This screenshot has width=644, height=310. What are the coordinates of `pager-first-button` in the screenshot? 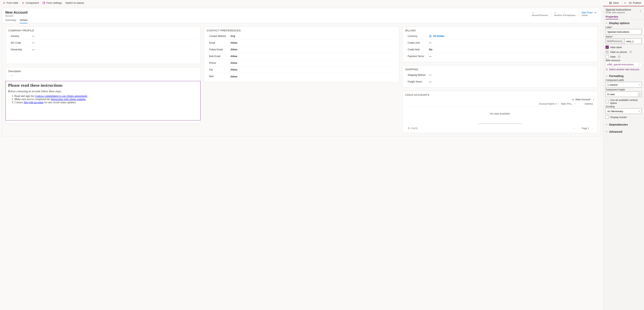 It's located at (574, 128).